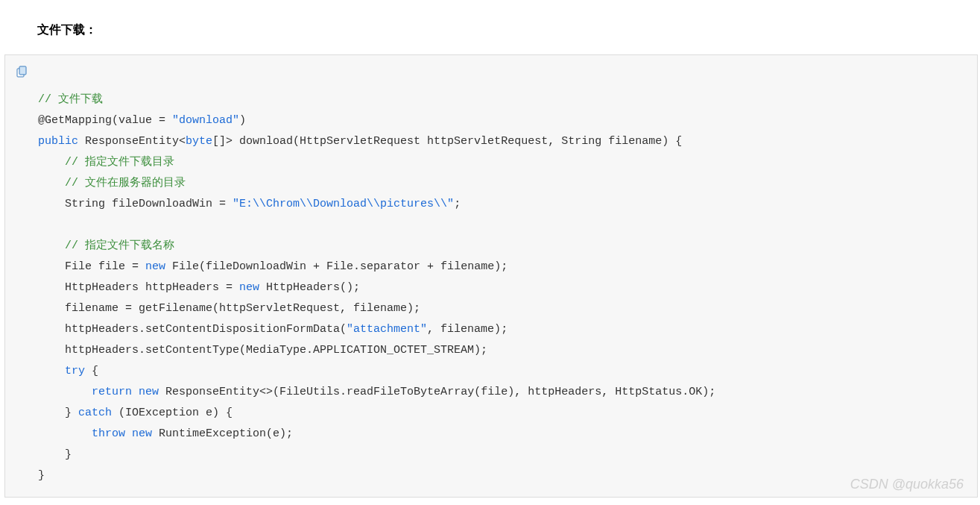 The image size is (980, 505). I want to click on code-token-keyword: throw, so click(109, 434).